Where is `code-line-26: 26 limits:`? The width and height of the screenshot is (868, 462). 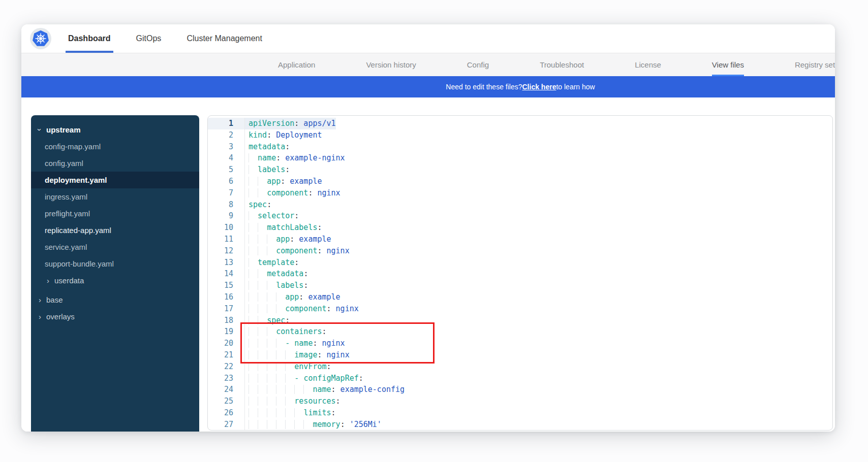
code-line-26: 26 limits: is located at coordinates (520, 413).